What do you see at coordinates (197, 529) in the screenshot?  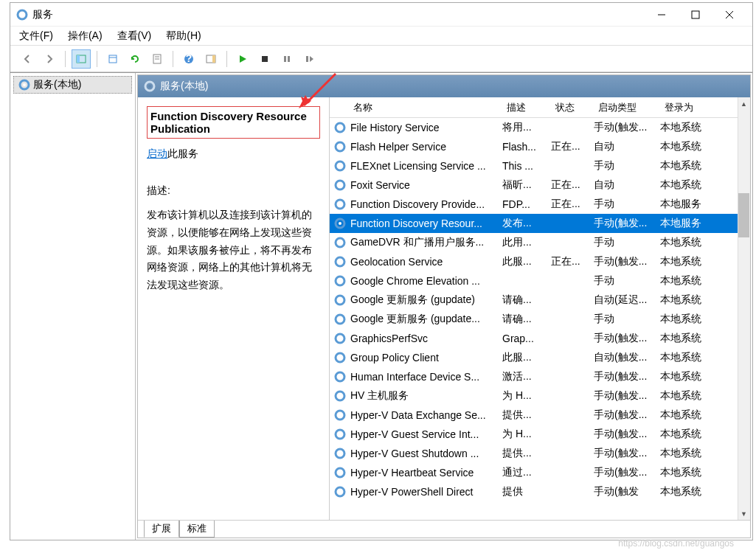 I see `tab-standard: 标准` at bounding box center [197, 529].